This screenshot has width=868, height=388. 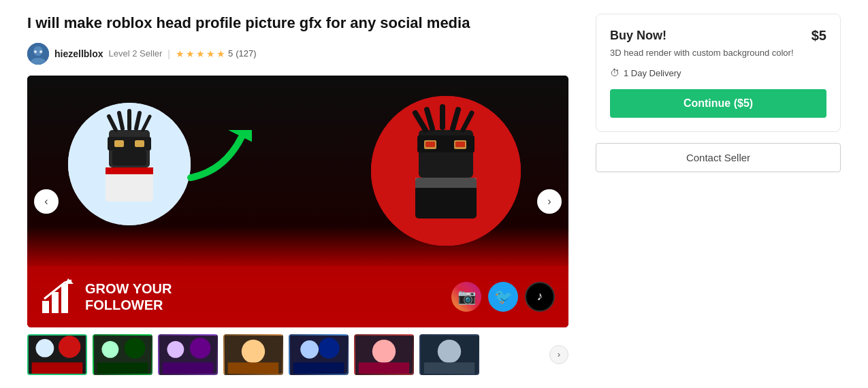 What do you see at coordinates (79, 54) in the screenshot?
I see `seller-username: hiezellblox` at bounding box center [79, 54].